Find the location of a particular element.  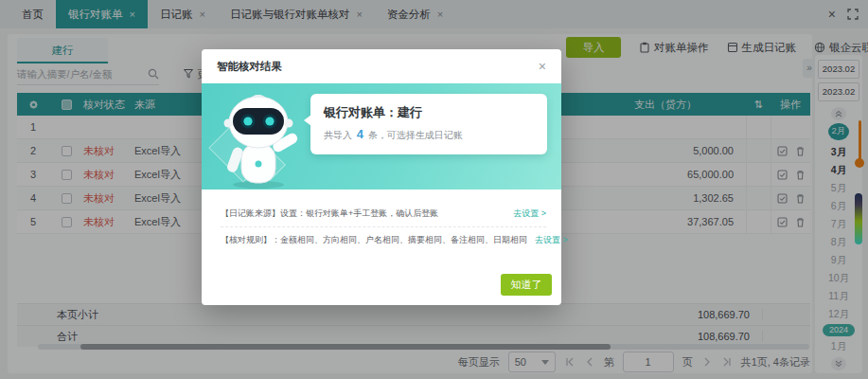

result-import-summary: 共导入 4 条，可选择生成日记账 is located at coordinates (429, 135).